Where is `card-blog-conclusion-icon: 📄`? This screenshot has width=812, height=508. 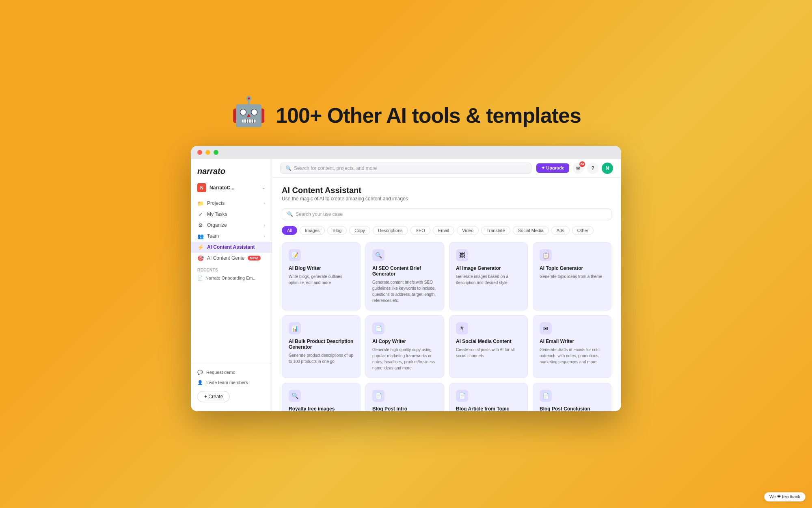
card-blog-conclusion-icon: 📄 is located at coordinates (546, 396).